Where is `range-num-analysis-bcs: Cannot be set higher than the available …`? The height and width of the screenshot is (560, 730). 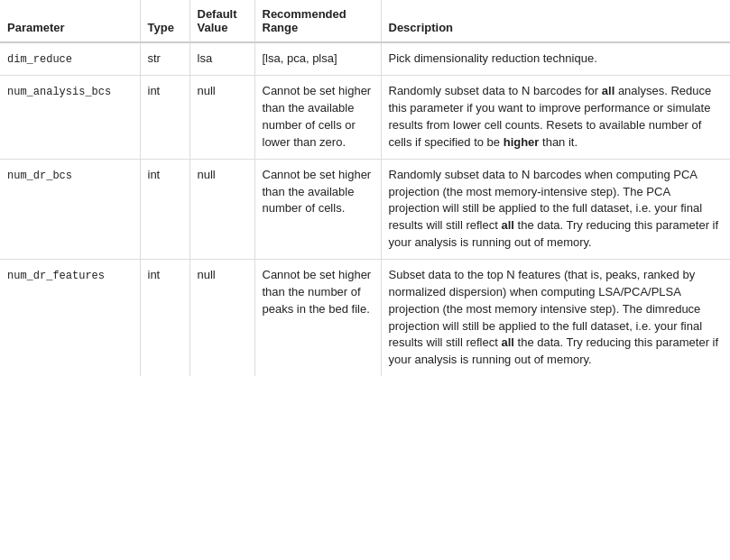 range-num-analysis-bcs: Cannot be set higher than the available … is located at coordinates (318, 117).